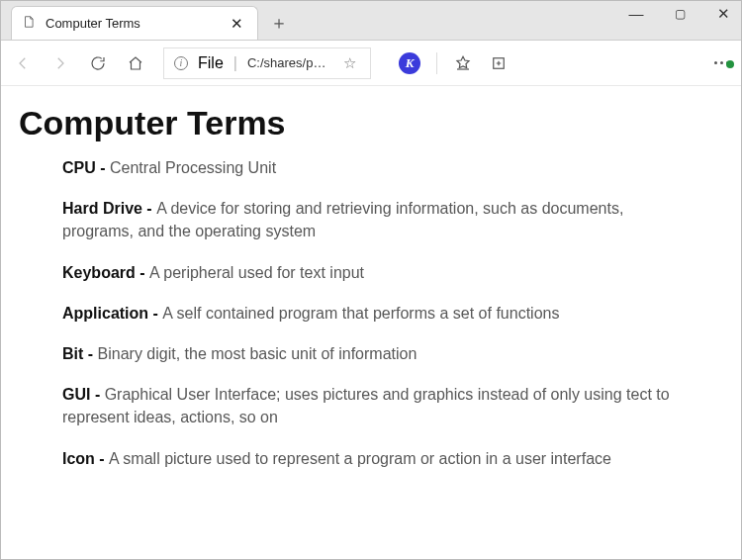 Image resolution: width=742 pixels, height=560 pixels. Describe the element at coordinates (380, 406) in the screenshot. I see `term-item: GUI - Graphical User Interface; uses pic…` at that location.